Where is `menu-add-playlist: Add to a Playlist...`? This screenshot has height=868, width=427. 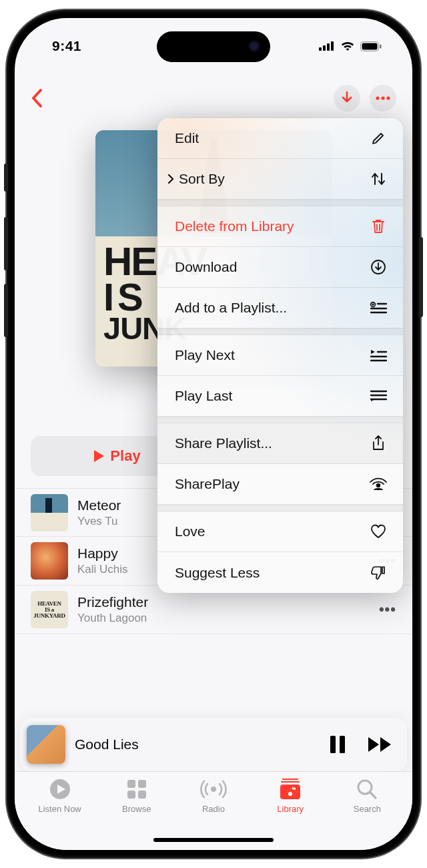
menu-add-playlist: Add to a Playlist... is located at coordinates (280, 308).